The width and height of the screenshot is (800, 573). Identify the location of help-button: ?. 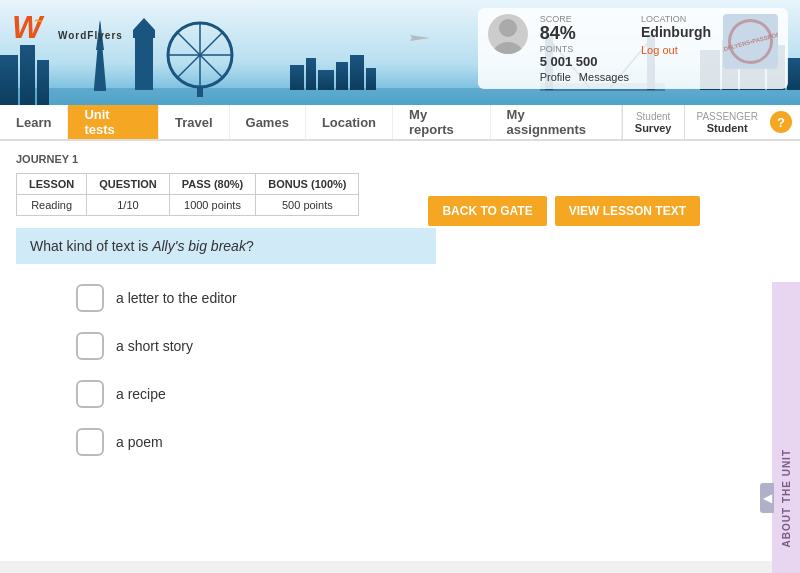
(781, 122).